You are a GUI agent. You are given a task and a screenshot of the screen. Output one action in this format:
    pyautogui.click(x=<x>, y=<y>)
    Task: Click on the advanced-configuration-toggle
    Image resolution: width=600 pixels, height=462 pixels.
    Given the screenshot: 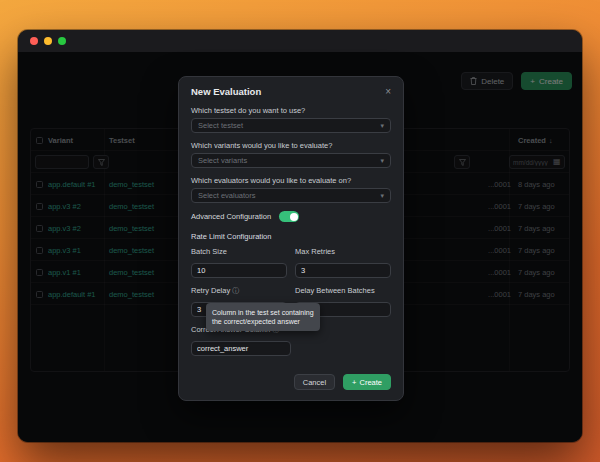 What is the action you would take?
    pyautogui.click(x=289, y=216)
    